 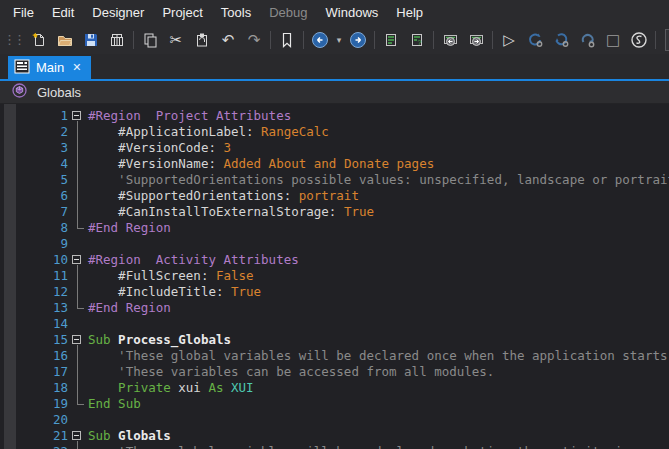 What do you see at coordinates (171, 388) in the screenshot?
I see `code-text: Private xui As XUI` at bounding box center [171, 388].